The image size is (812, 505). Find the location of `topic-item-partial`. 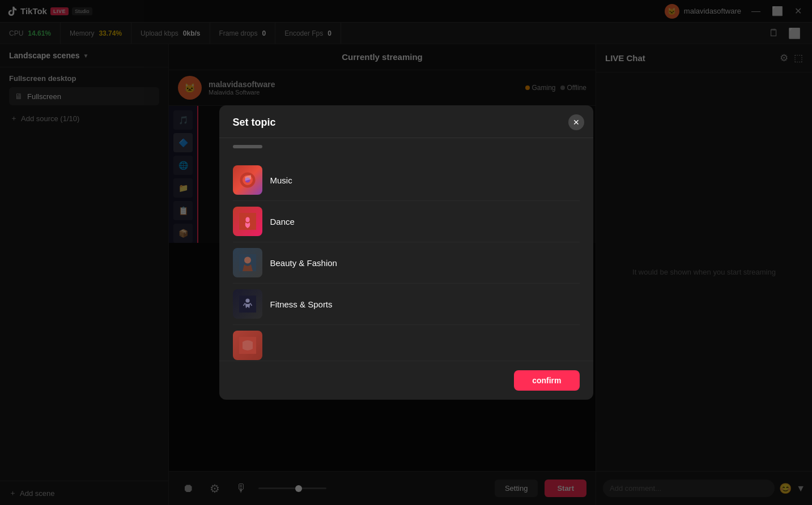

topic-item-partial is located at coordinates (406, 343).